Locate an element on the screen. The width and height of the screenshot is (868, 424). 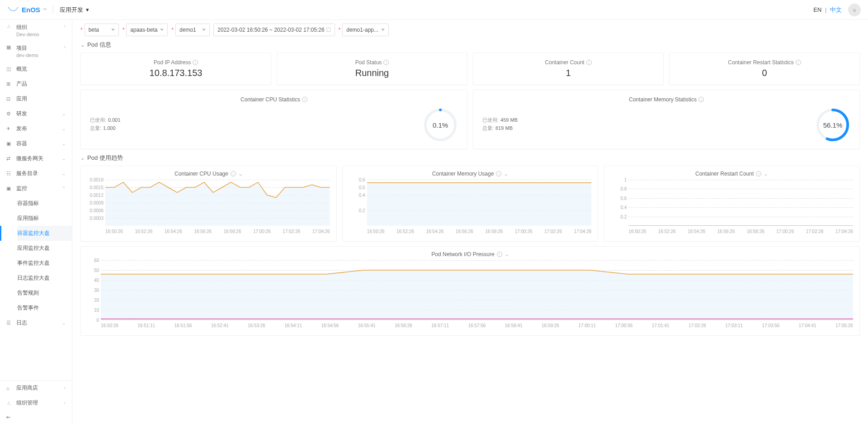
sidebar-item-overview: ◫概览 is located at coordinates (36, 69).